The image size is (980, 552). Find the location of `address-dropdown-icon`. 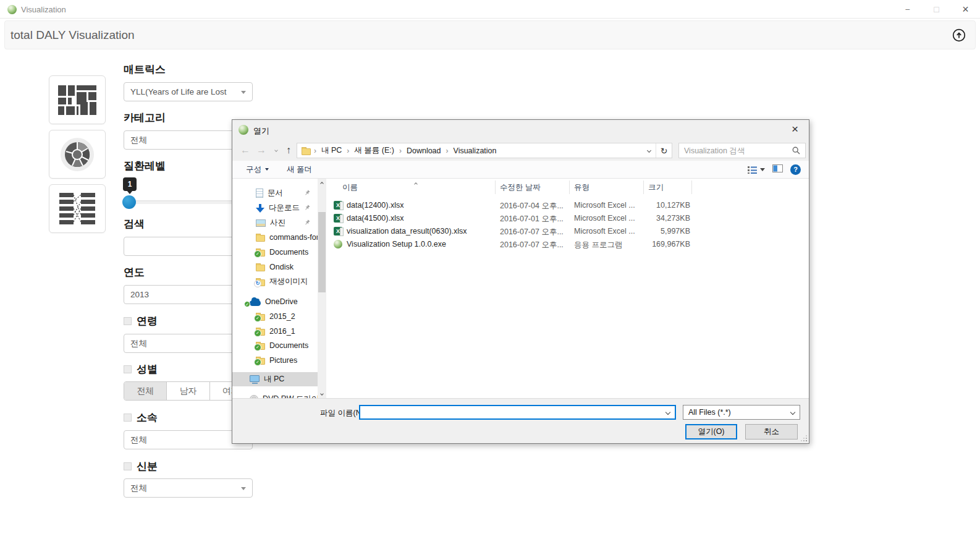

address-dropdown-icon is located at coordinates (649, 151).